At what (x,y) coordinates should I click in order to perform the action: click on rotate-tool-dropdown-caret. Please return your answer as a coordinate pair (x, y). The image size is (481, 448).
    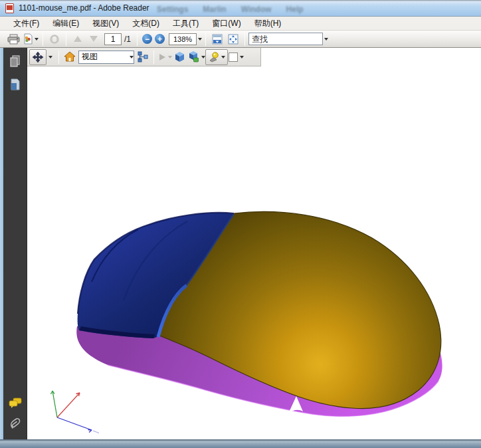
    Looking at the image, I should click on (50, 57).